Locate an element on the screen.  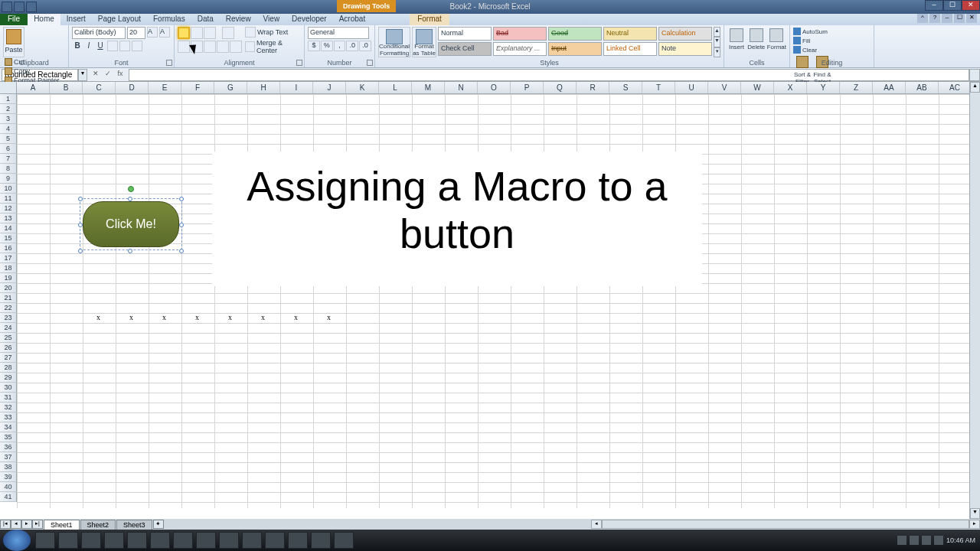
new-sheet-button: ✦ is located at coordinates (158, 524).